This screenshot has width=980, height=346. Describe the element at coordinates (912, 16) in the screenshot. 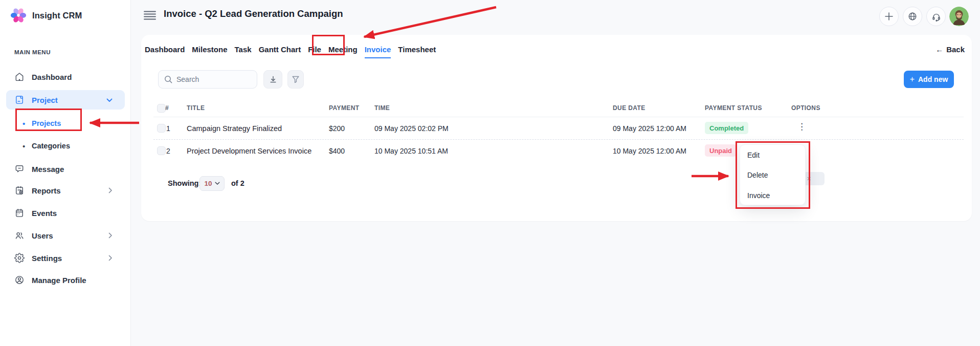

I see `language-button` at that location.